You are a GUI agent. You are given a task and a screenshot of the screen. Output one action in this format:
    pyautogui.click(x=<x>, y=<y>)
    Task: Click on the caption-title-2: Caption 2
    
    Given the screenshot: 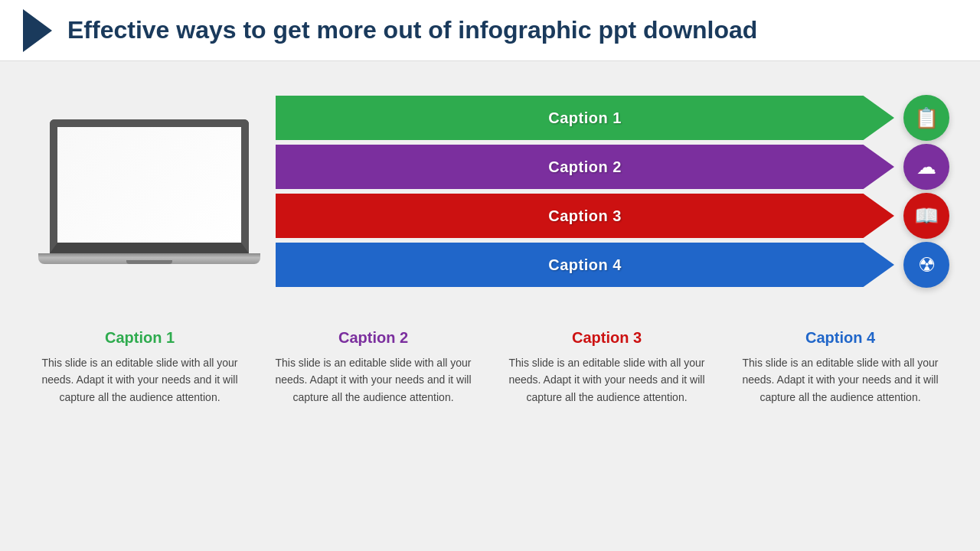 What is the action you would take?
    pyautogui.click(x=374, y=338)
    